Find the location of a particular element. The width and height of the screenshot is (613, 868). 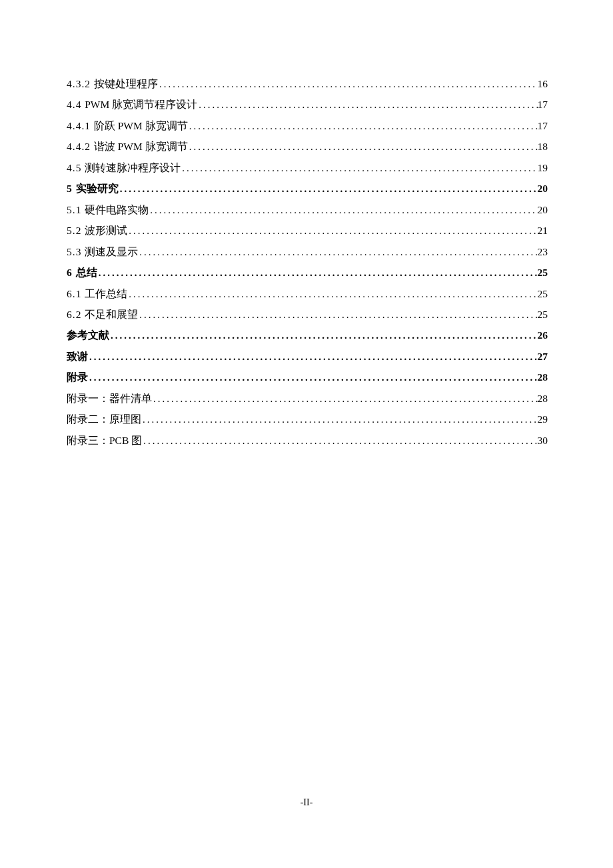

toc-section-number: 4.5 is located at coordinates (76, 168).